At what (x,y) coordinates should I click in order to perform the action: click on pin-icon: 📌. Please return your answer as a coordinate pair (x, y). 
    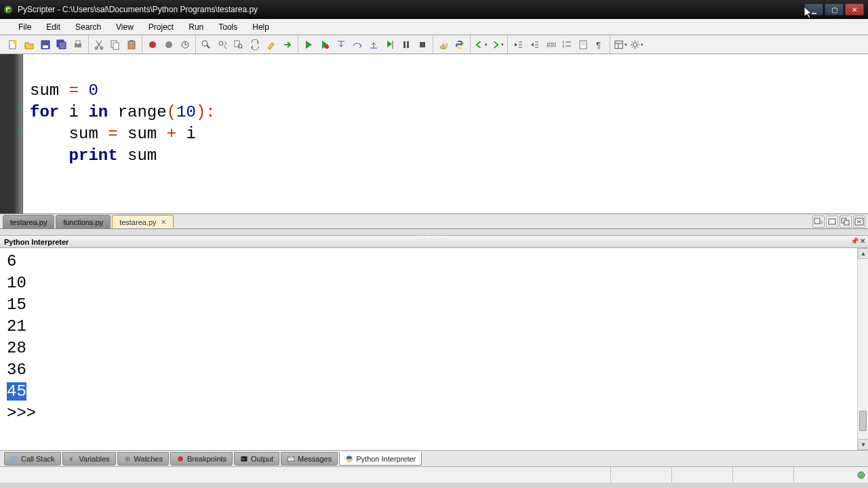
    Looking at the image, I should click on (854, 241).